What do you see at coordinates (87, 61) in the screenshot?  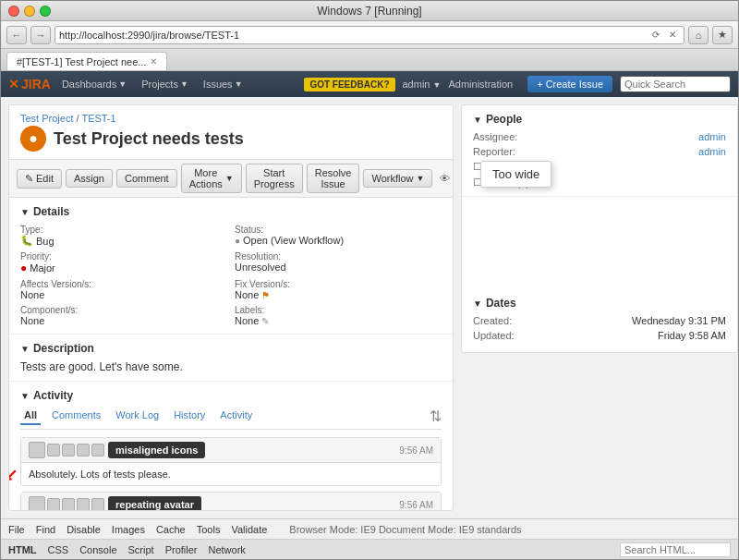 I see `browser-tab-1: #[TEST-1] Test Project nee... ✕` at bounding box center [87, 61].